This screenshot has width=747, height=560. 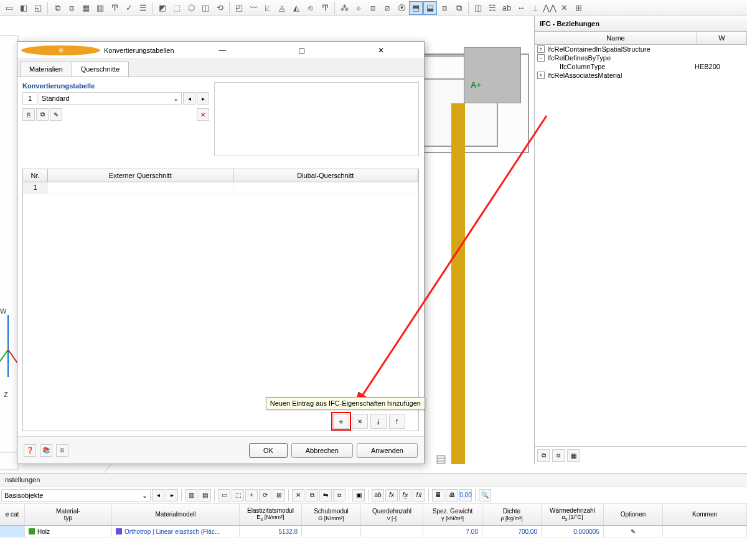 I want to click on tool-button: +, so click(x=251, y=495).